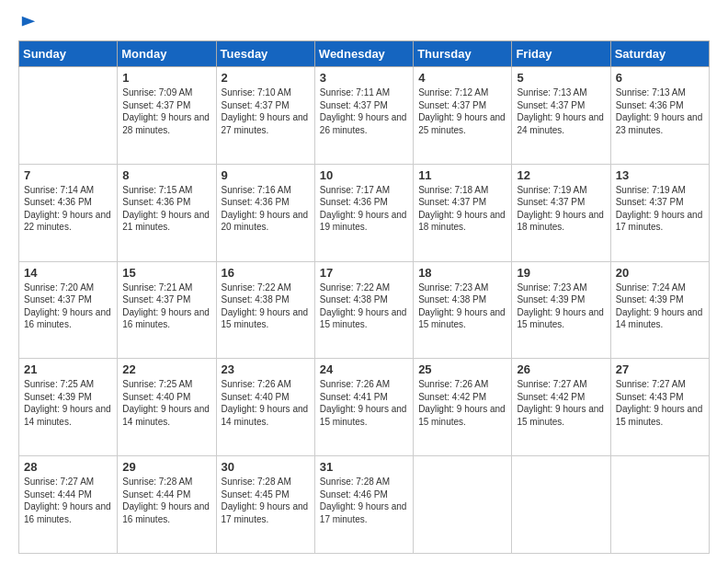  I want to click on day-info: Sunrise: 7:27 AM Sunset: 4:42 PM Dayligh…, so click(561, 403).